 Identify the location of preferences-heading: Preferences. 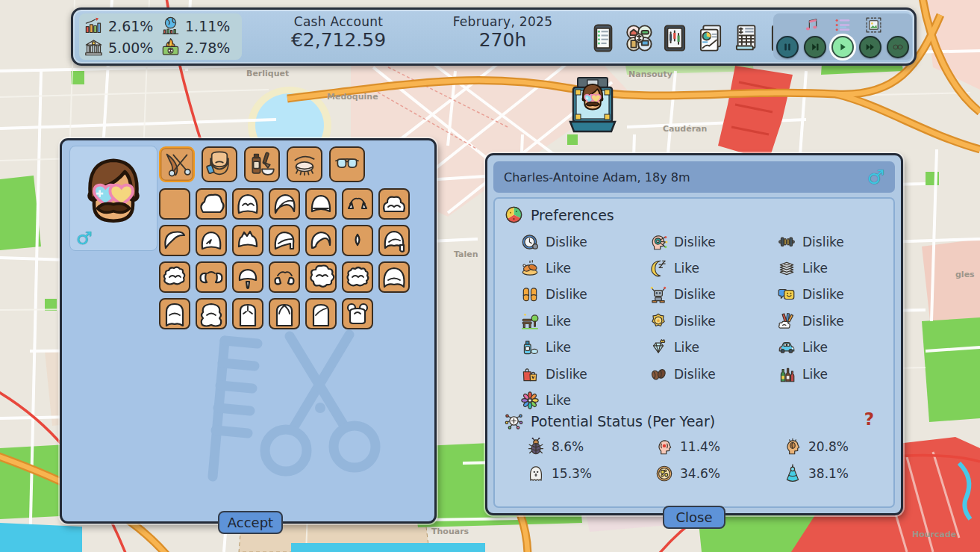
(559, 215).